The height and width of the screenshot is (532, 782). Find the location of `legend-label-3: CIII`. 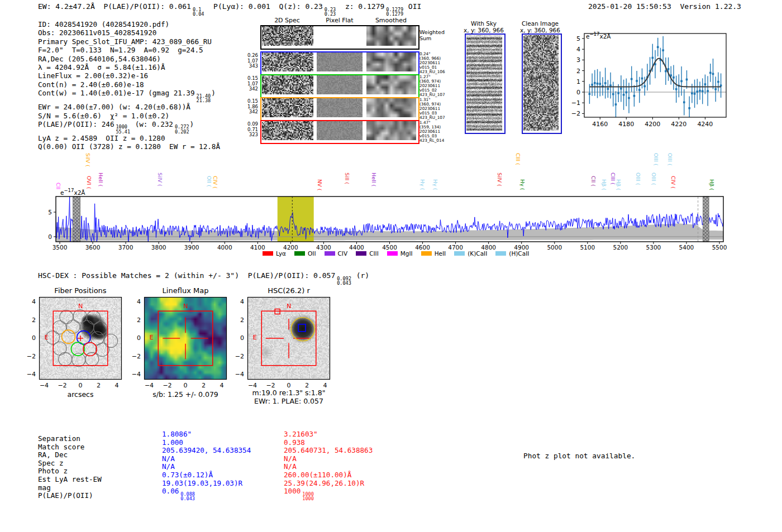

legend-label-3: CIII is located at coordinates (374, 253).